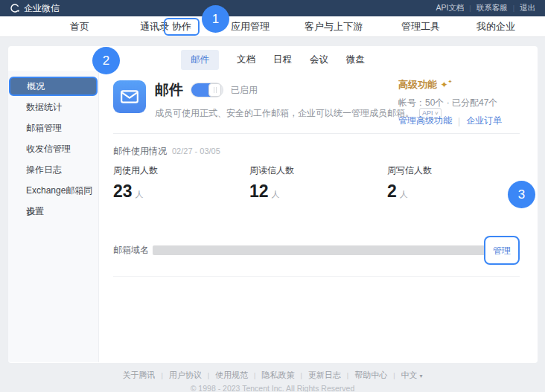 This screenshot has height=392, width=545. Describe the element at coordinates (200, 60) in the screenshot. I see `tab-mail: 邮件` at that location.